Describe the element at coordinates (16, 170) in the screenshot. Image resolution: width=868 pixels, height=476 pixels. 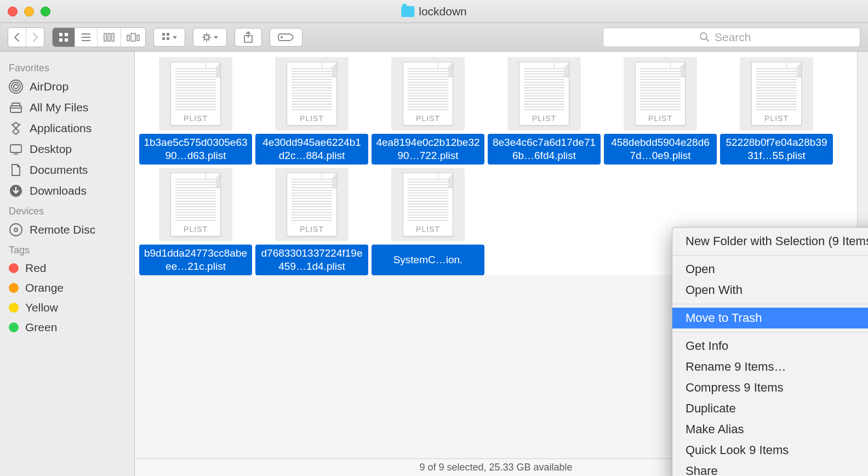
I see `documents-icon` at that location.